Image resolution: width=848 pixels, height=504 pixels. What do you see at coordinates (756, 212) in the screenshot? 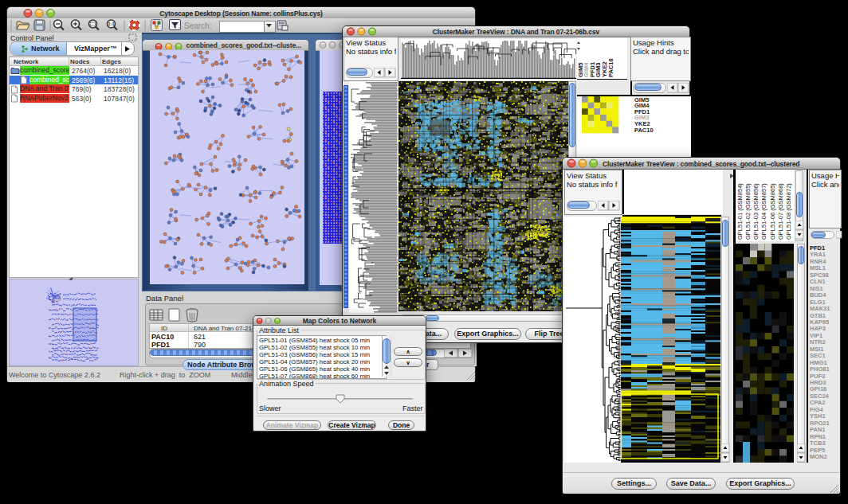
I see `svg-text: GPL51-03 (GSM856)` at bounding box center [756, 212].